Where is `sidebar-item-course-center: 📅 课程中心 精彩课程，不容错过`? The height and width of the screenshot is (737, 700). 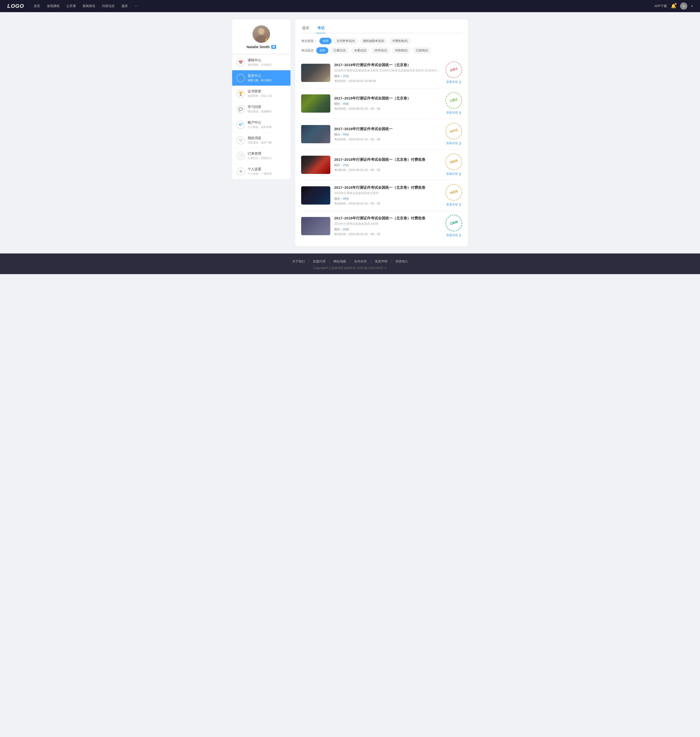
sidebar-item-course-center: 📅 课程中心 精彩课程，不容错过 is located at coordinates (261, 63).